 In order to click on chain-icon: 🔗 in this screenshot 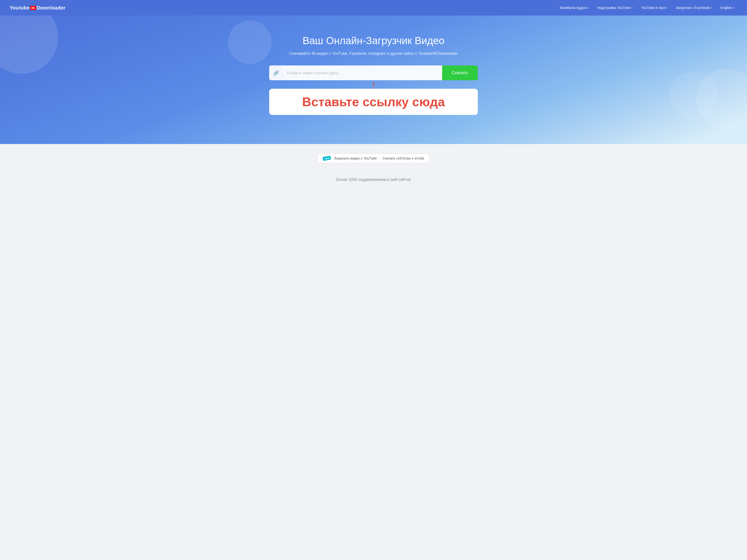, I will do `click(276, 73)`.